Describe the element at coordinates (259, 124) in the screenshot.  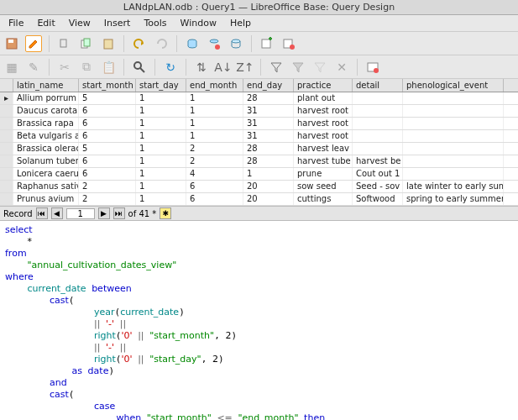
I see `table-row: Brassica rapa61131harvest root` at that location.